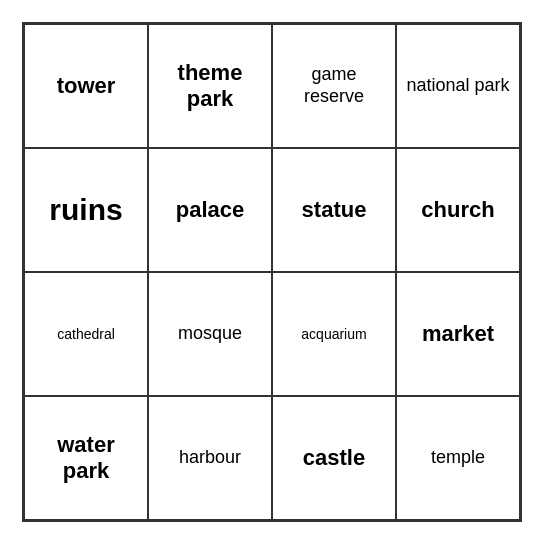 The image size is (544, 544). Describe the element at coordinates (210, 458) in the screenshot. I see `cell-label-harbour: harbour` at that location.